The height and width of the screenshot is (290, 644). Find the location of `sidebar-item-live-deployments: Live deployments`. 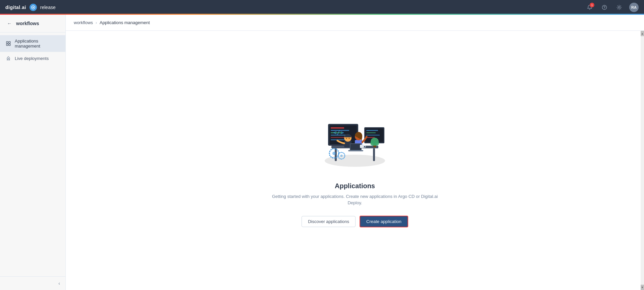

sidebar-item-live-deployments: Live deployments is located at coordinates (33, 58).